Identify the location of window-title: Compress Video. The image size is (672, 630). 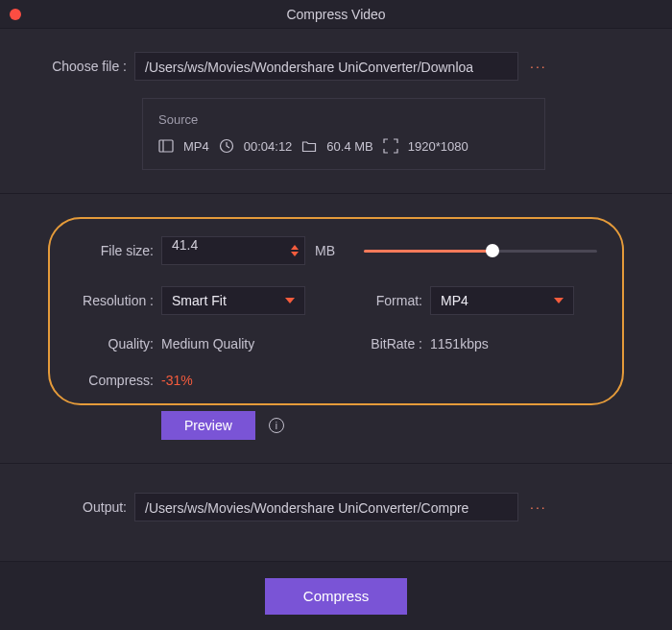
(336, 14).